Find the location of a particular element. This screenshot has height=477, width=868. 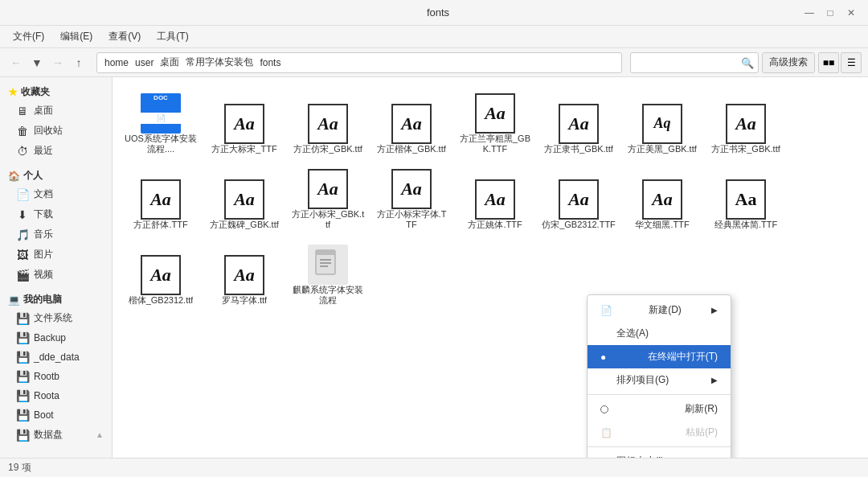

sidebar-item-trash: 🗑 回收站 is located at coordinates (56, 130).